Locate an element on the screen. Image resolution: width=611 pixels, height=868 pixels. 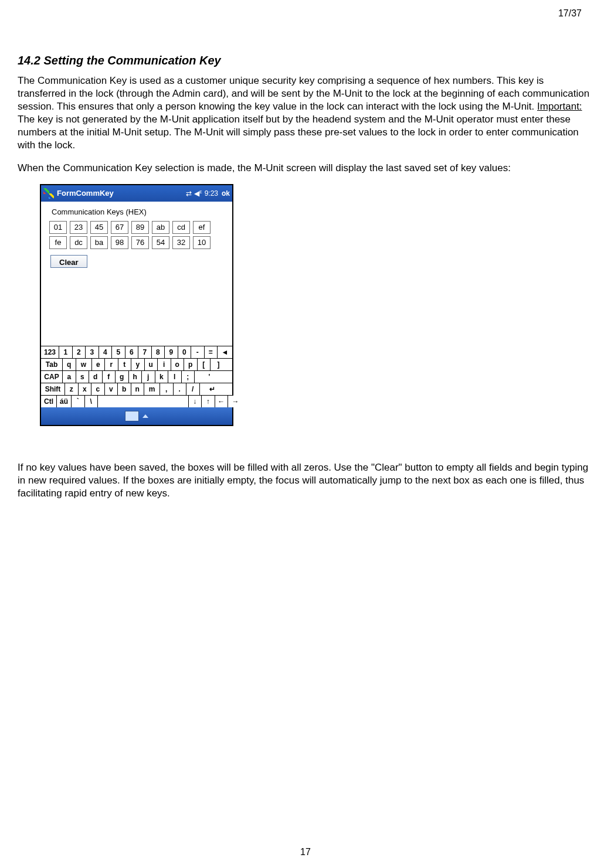
hex-input: cd is located at coordinates (181, 227).